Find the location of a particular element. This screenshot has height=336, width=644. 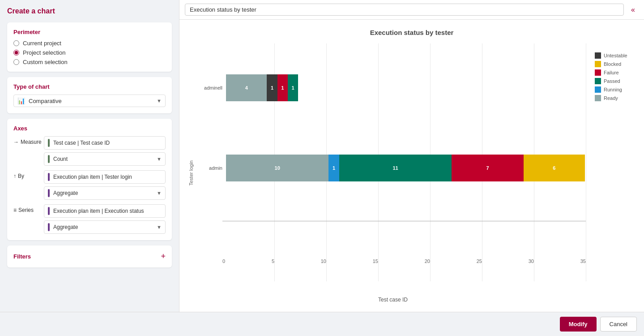

filters-section: Filters + is located at coordinates (90, 256).